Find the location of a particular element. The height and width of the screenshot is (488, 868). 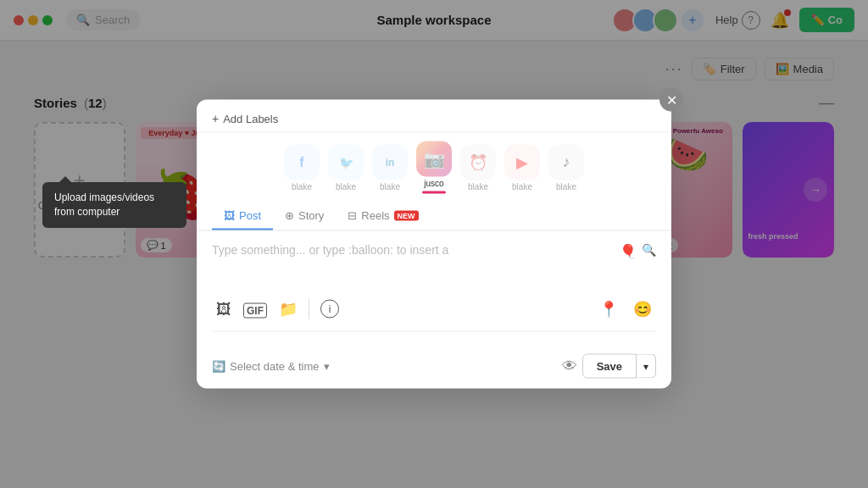

preview-eye-icon: 👁 is located at coordinates (570, 366).